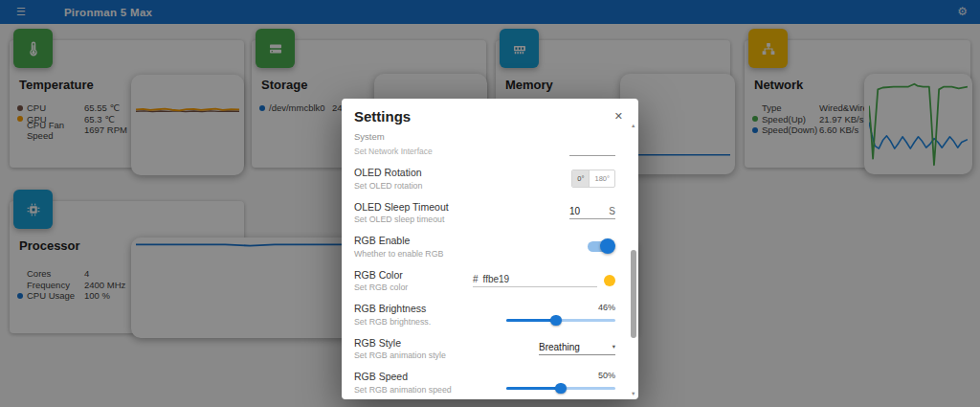  What do you see at coordinates (484, 282) in the screenshot?
I see `rgb-color-item: RGB Color Set RGB color # ffbe19` at bounding box center [484, 282].